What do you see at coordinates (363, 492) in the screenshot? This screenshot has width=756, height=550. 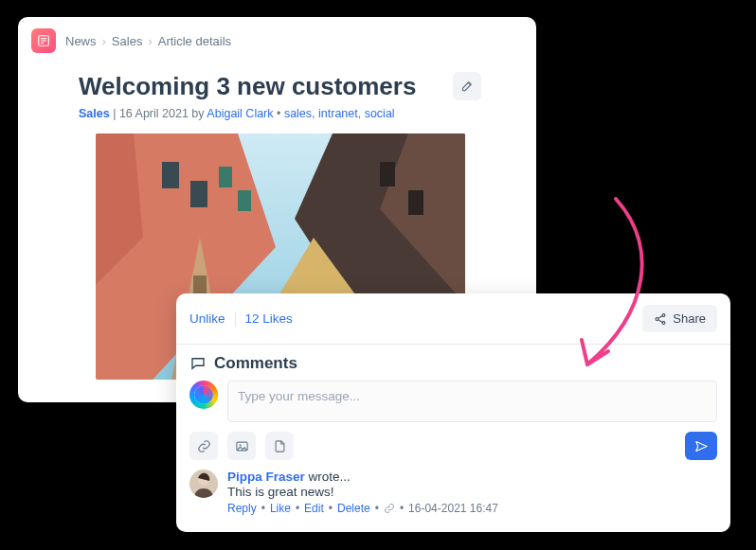 I see `comment-text: This is great news!` at bounding box center [363, 492].